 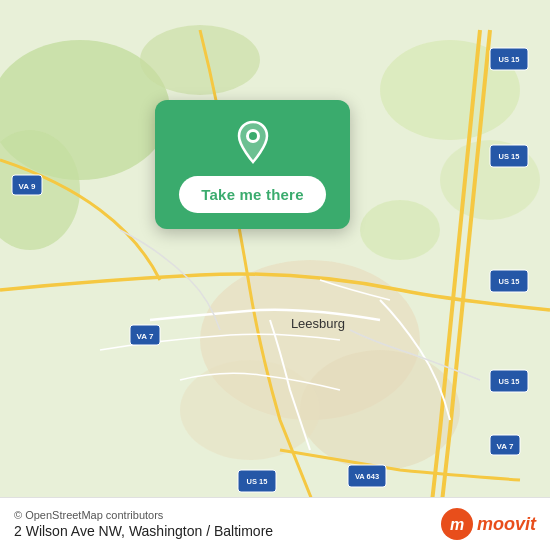 I want to click on popup-card: Take me there, so click(x=252, y=164).